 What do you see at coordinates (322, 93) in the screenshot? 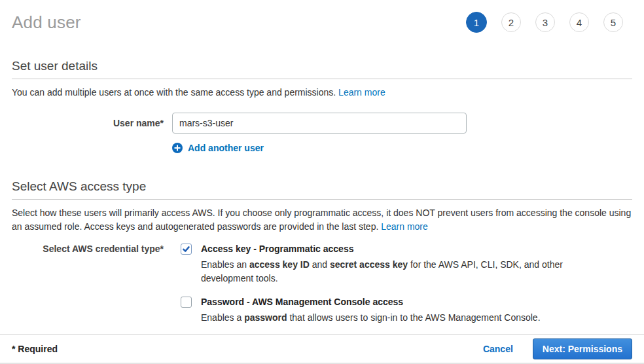
I see `user-details-intro: You can add multiple users at once with …` at bounding box center [322, 93].